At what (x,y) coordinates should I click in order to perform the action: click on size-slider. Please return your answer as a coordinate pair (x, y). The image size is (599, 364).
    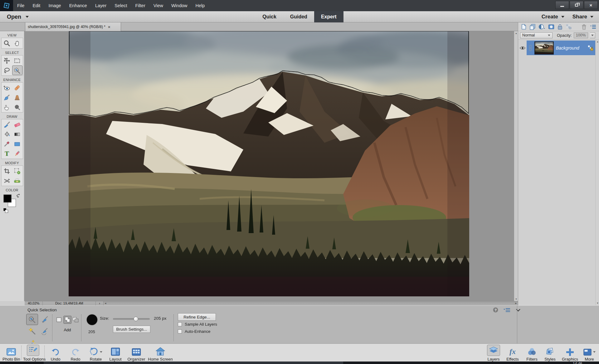
    Looking at the image, I should click on (131, 319).